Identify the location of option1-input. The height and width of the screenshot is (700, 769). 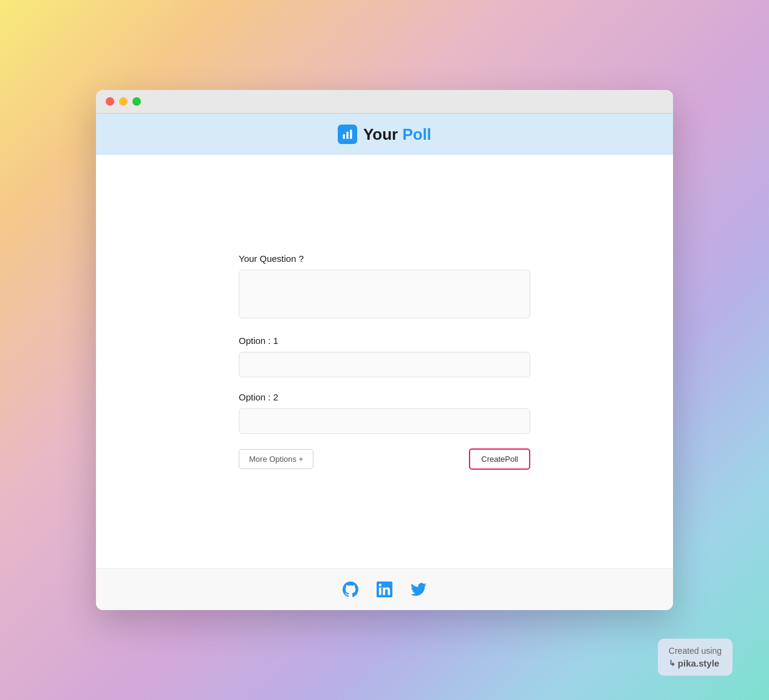
(384, 365).